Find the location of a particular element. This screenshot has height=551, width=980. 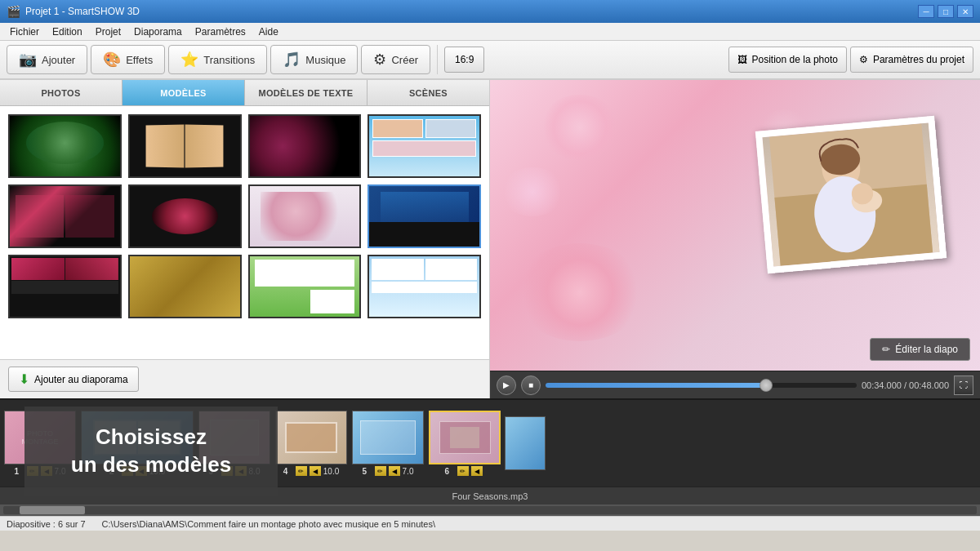

slide-number-6: 6 is located at coordinates (450, 472).